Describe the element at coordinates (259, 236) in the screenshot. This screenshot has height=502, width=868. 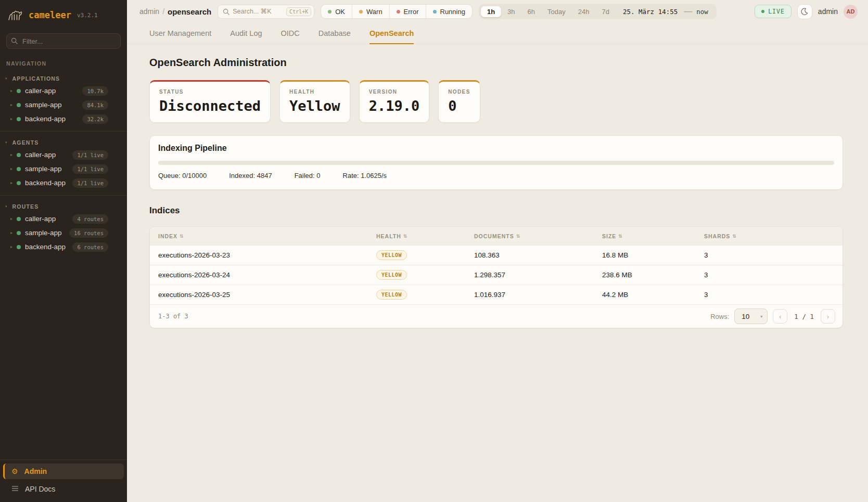
I see `col-header-index: INDEX⇅` at that location.